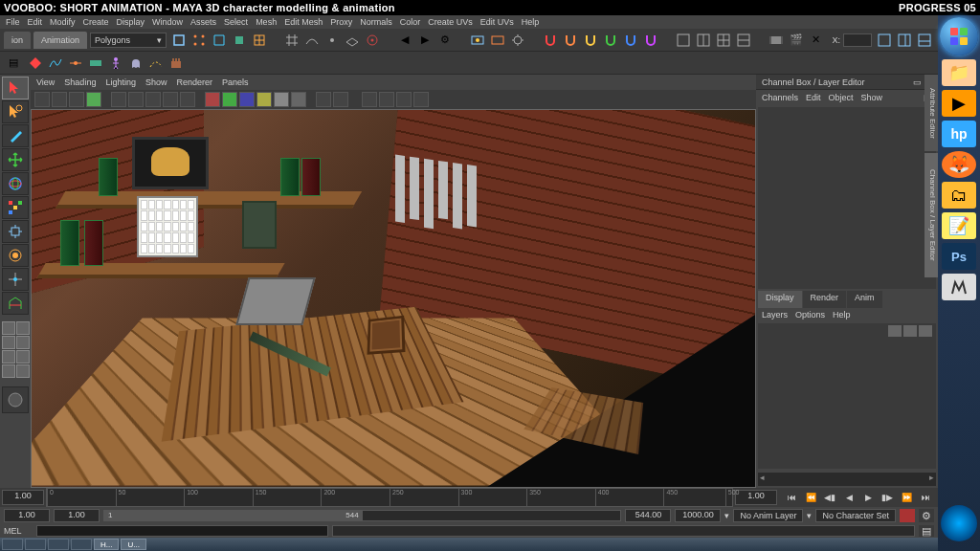 This screenshot has width=980, height=551. What do you see at coordinates (776, 40) in the screenshot?
I see `film-icon` at bounding box center [776, 40].